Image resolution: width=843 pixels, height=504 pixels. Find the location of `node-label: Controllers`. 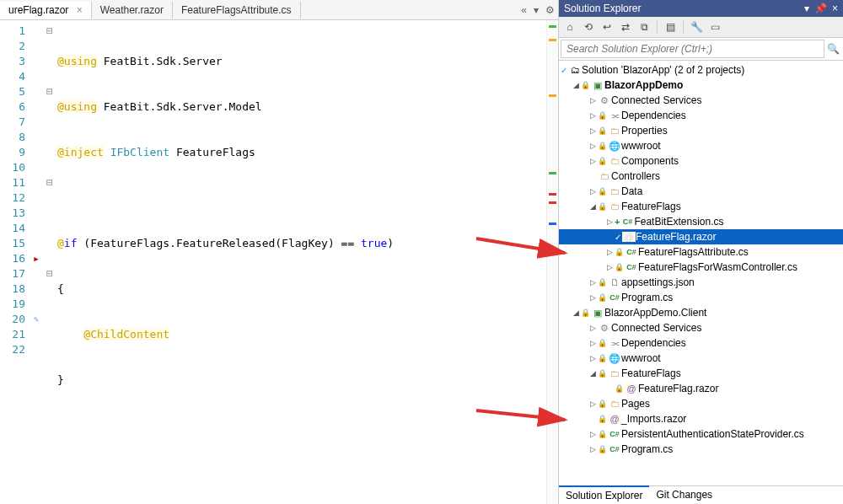

node-label: Controllers is located at coordinates (636, 176).